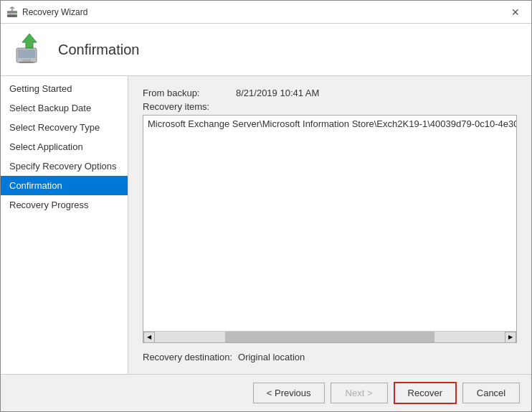 This screenshot has width=532, height=412. I want to click on from-backup-label: From backup:, so click(189, 93).